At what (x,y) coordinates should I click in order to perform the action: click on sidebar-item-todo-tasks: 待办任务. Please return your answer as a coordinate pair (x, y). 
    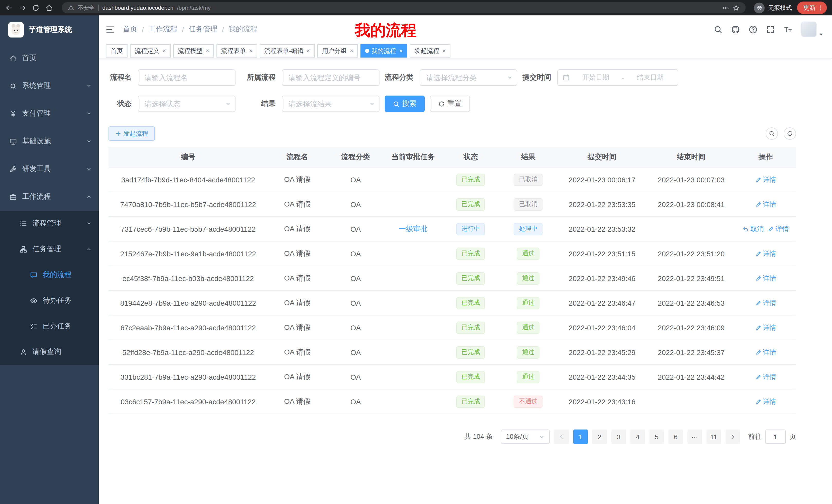
    Looking at the image, I should click on (49, 301).